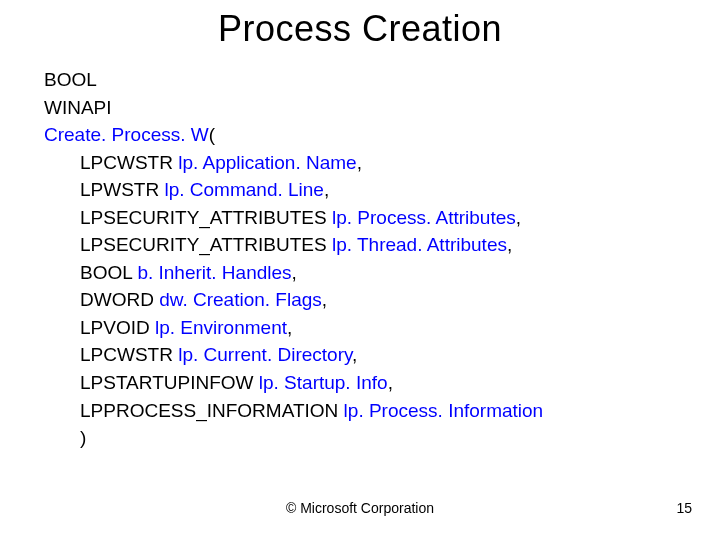 This screenshot has width=720, height=540. I want to click on param-name: lp. Current. Directory, so click(265, 354).